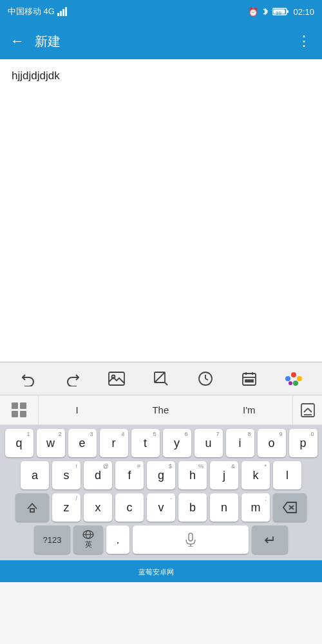  Describe the element at coordinates (224, 475) in the screenshot. I see `key-j: &j` at that location.